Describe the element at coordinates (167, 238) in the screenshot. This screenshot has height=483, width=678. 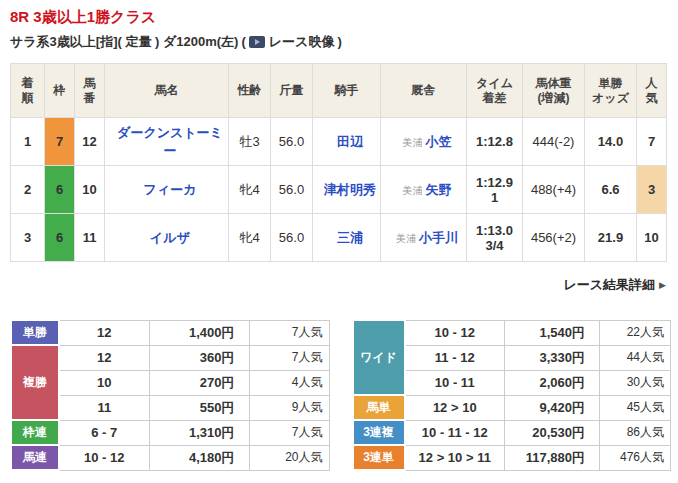
I see `cell-horse: イルザ` at that location.